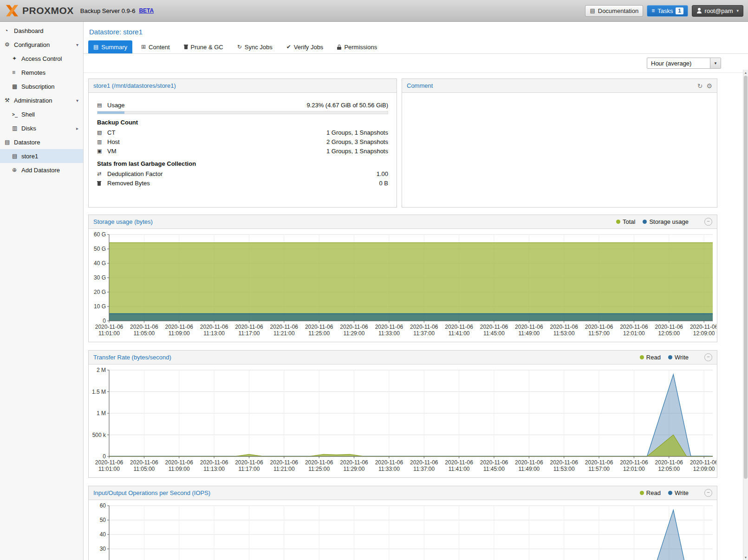 The width and height of the screenshot is (748, 560). I want to click on iops-chart-body: 01020304050602020-11-0611:01:002020-11-0…, so click(403, 530).